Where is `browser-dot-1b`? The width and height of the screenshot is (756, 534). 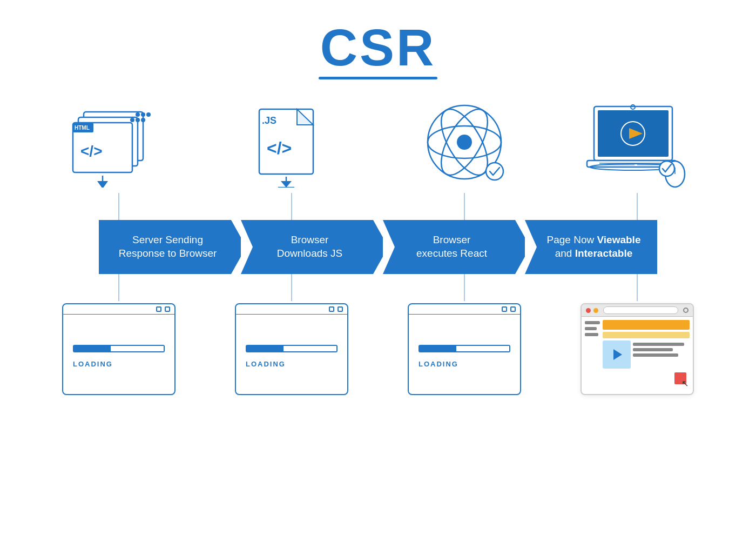 browser-dot-1b is located at coordinates (167, 309).